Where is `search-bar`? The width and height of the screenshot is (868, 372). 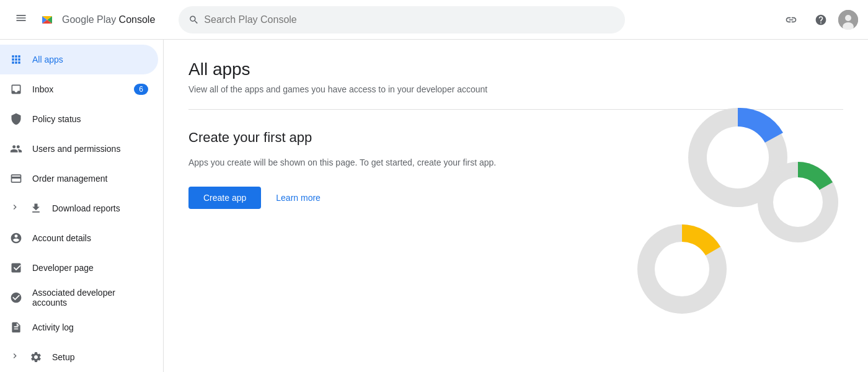 search-bar is located at coordinates (402, 20).